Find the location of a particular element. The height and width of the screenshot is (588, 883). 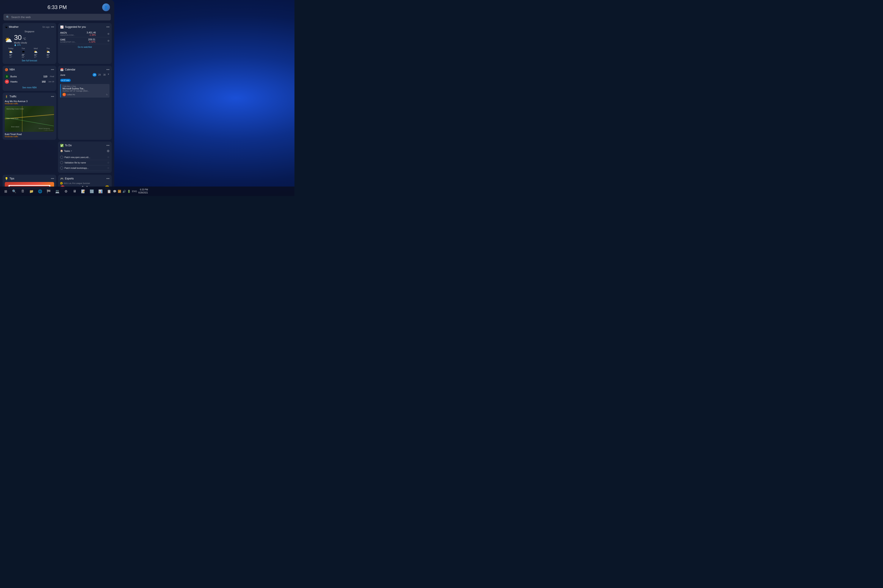

taskbar-vscode-button: 📝 is located at coordinates (83, 191).